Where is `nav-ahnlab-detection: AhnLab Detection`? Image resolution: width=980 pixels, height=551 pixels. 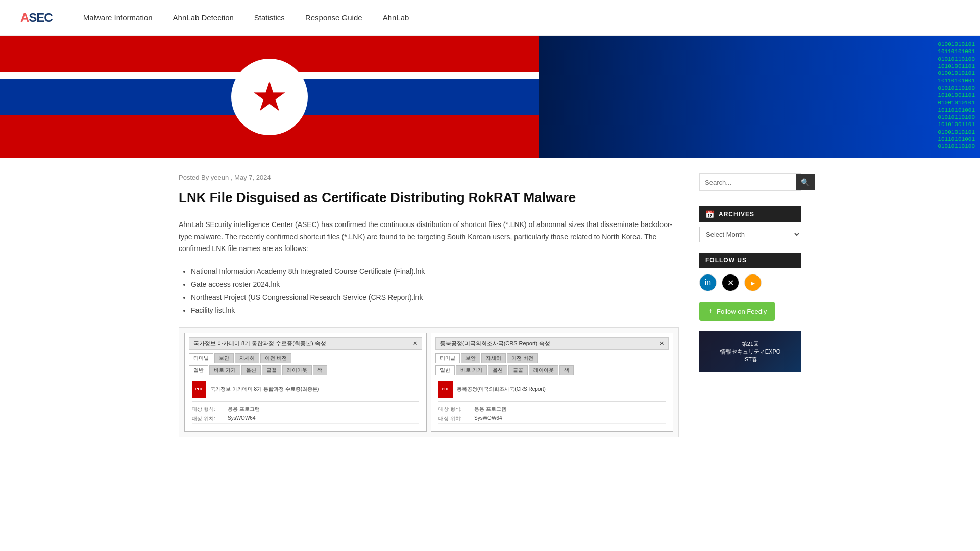
nav-ahnlab-detection: AhnLab Detection is located at coordinates (203, 17).